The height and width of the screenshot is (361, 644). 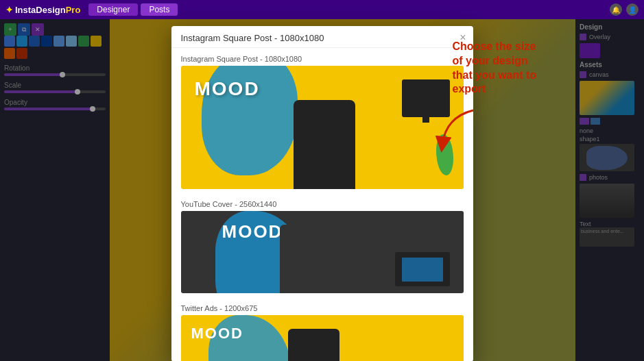 What do you see at coordinates (48, 10) in the screenshot?
I see `logo-text: InstaDesignPro` at bounding box center [48, 10].